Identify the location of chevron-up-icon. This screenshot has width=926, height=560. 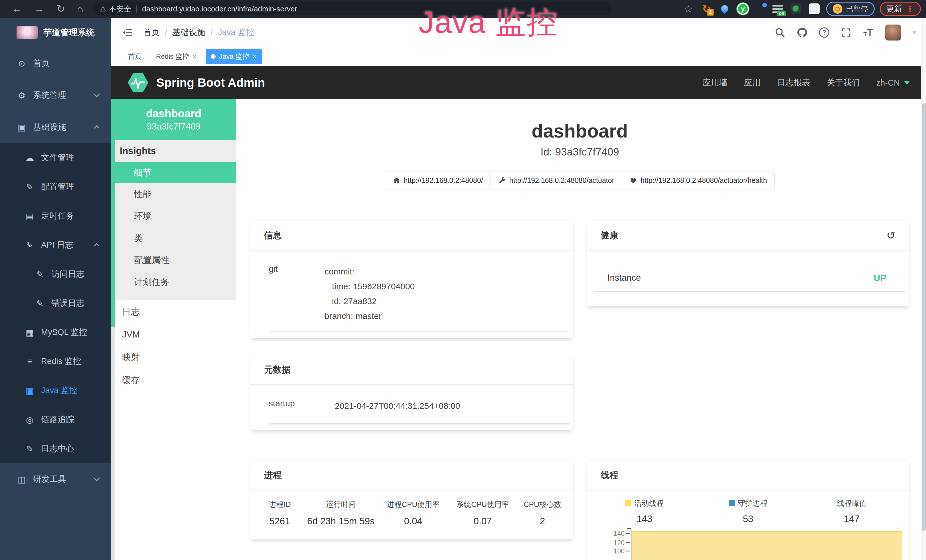
(97, 246).